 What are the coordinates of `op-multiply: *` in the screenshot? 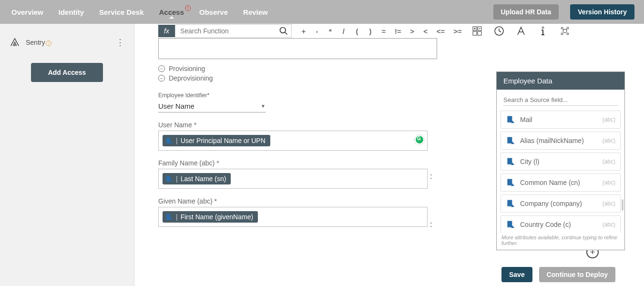 It's located at (330, 31).